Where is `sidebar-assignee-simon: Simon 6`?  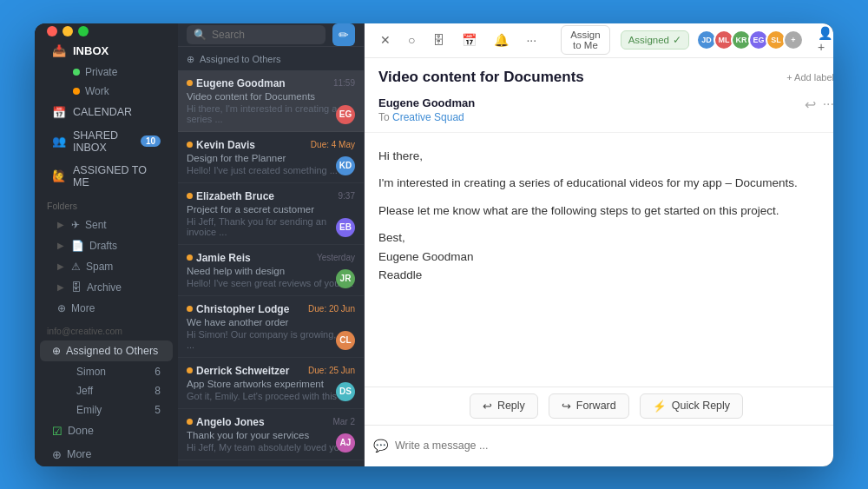 sidebar-assignee-simon: Simon 6 is located at coordinates (106, 372).